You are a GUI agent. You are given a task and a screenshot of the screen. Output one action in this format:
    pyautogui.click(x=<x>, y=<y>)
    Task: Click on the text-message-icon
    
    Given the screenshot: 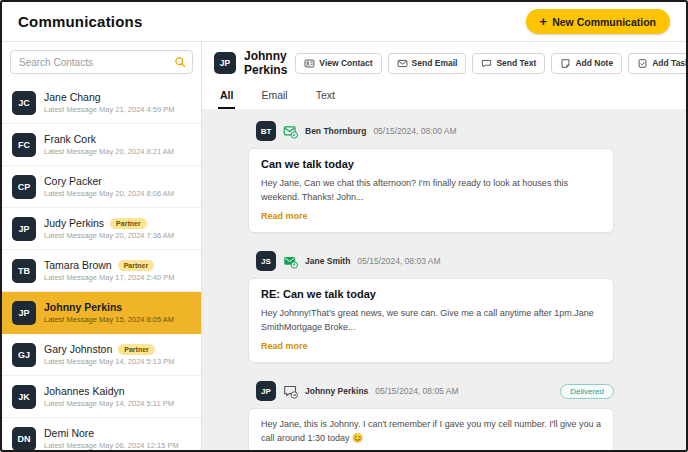 What is the action you would take?
    pyautogui.click(x=290, y=392)
    